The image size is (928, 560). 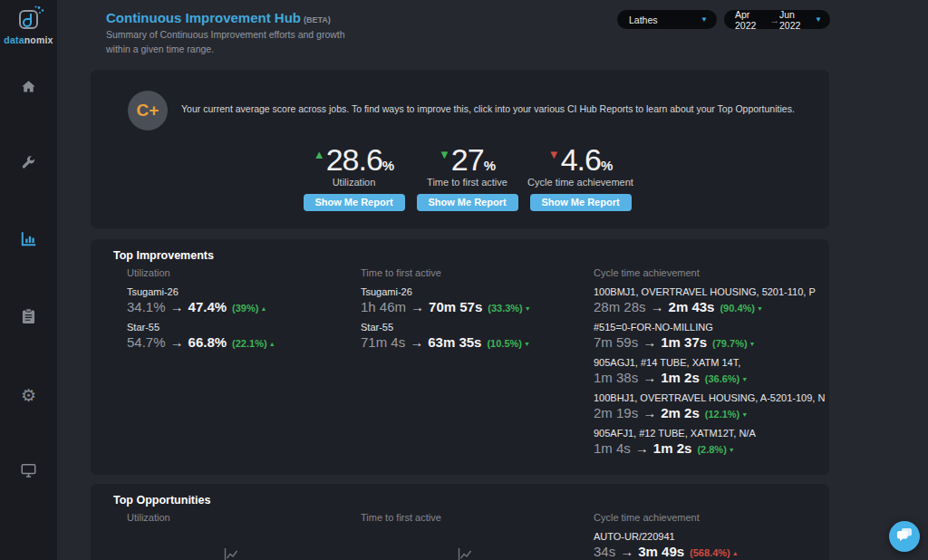 What do you see at coordinates (317, 20) in the screenshot?
I see `beta-badge: (BETA)` at bounding box center [317, 20].